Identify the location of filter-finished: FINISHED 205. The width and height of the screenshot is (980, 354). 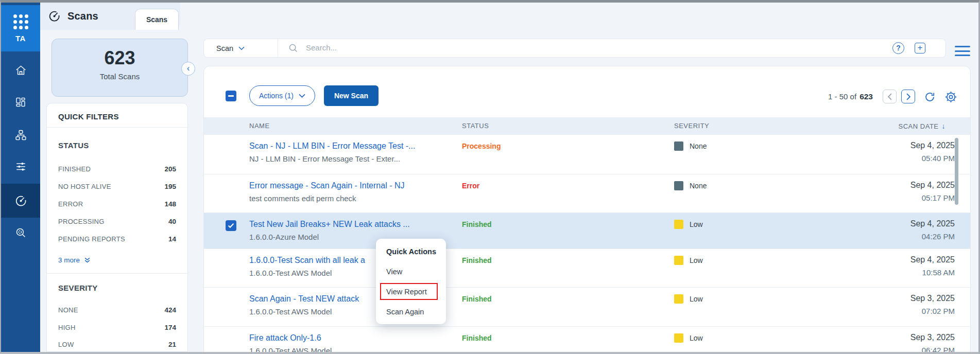
(117, 169).